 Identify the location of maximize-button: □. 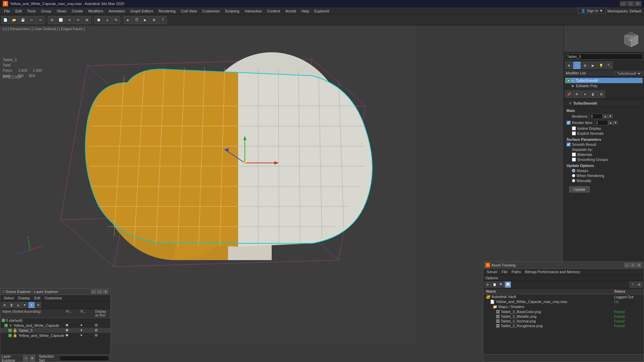
(631, 4).